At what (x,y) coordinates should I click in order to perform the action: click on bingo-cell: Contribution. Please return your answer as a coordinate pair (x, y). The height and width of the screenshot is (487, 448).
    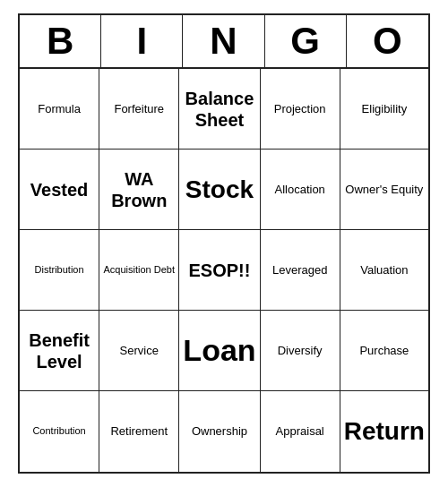
    Looking at the image, I should click on (59, 431).